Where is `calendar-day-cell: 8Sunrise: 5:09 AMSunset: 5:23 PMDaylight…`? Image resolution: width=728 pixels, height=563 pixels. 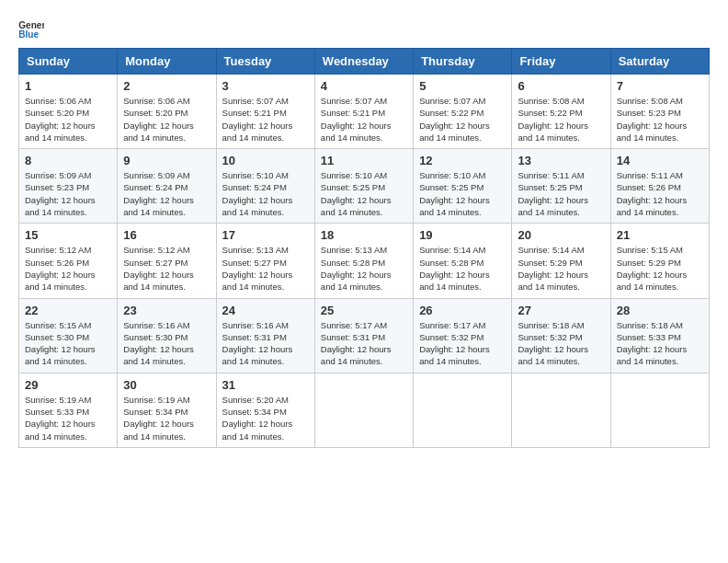 calendar-day-cell: 8Sunrise: 5:09 AMSunset: 5:23 PMDaylight… is located at coordinates (68, 186).